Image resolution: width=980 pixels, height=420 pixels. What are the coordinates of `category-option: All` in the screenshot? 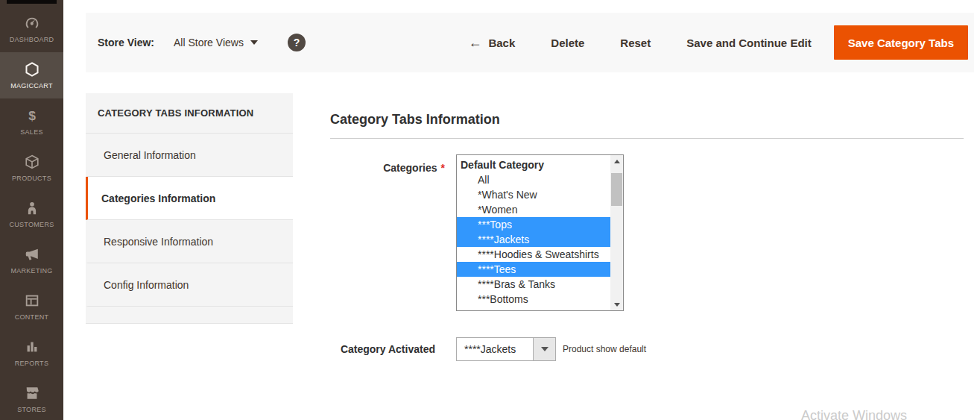 It's located at (534, 180).